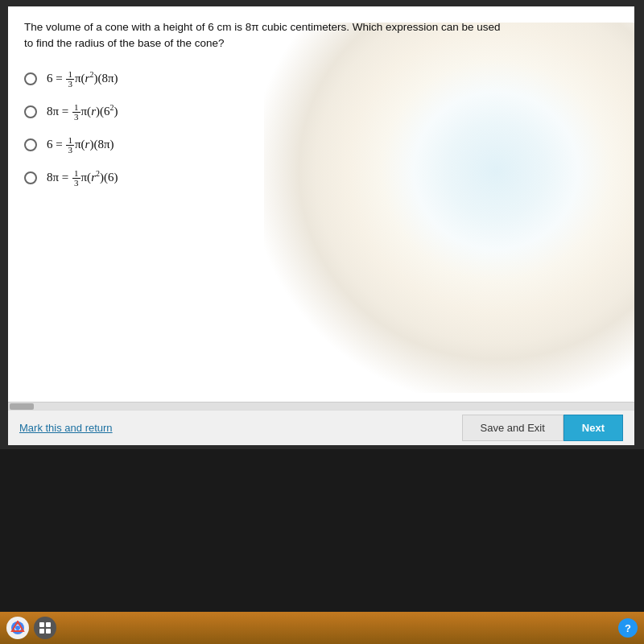  I want to click on app-icon, so click(45, 628).